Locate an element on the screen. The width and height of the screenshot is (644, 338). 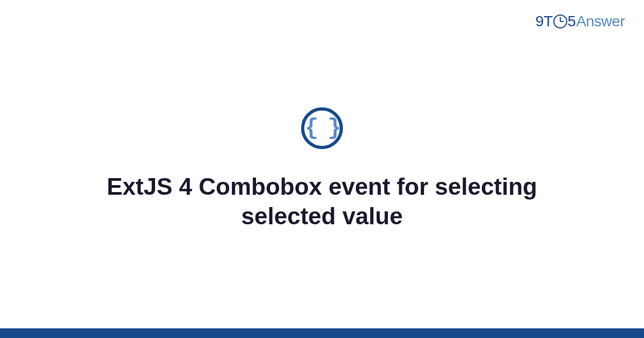
logo-five: 5 is located at coordinates (572, 21).